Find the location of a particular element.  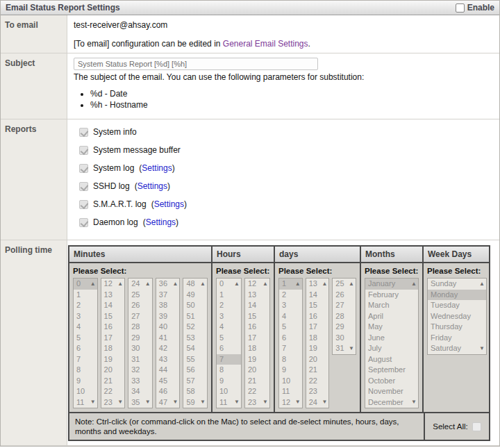

listbox-option: November is located at coordinates (392, 392).